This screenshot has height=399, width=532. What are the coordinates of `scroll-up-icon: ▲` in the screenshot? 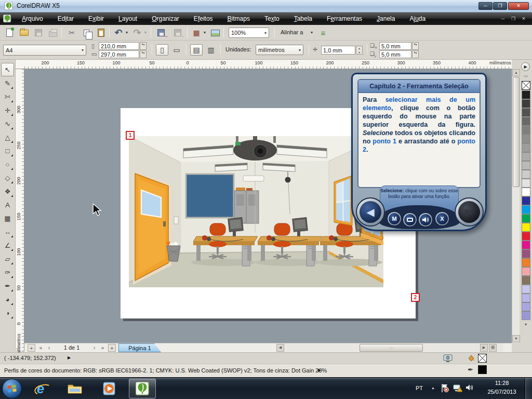 It's located at (516, 73).